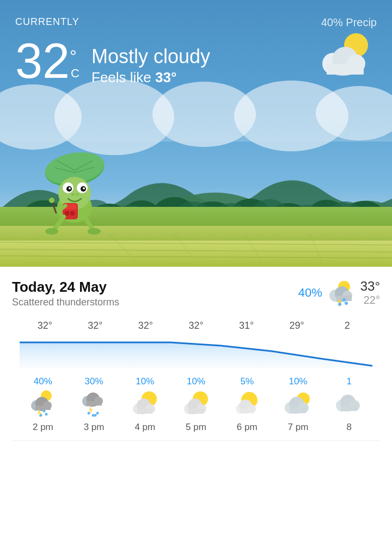 The height and width of the screenshot is (540, 392). What do you see at coordinates (65, 287) in the screenshot?
I see `daily-date: Today, 24 May` at bounding box center [65, 287].